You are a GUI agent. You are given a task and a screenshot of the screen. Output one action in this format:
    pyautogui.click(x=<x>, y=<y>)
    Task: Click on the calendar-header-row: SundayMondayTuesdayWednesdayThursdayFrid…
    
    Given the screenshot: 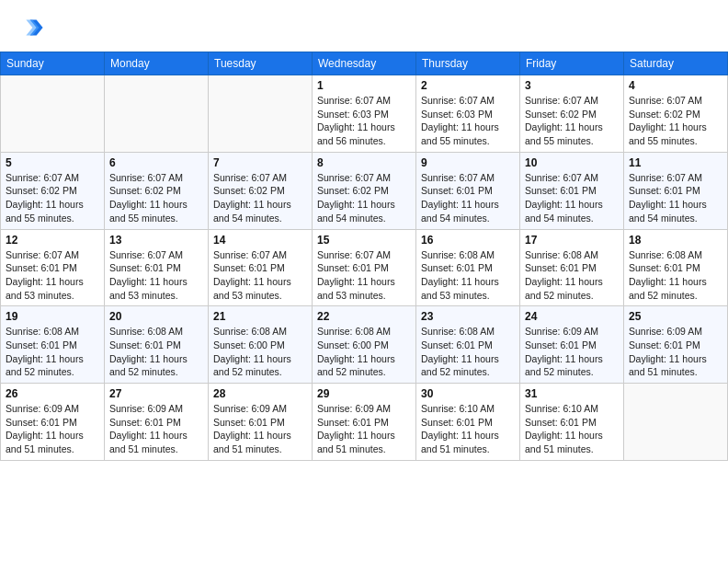 What is the action you would take?
    pyautogui.click(x=364, y=64)
    